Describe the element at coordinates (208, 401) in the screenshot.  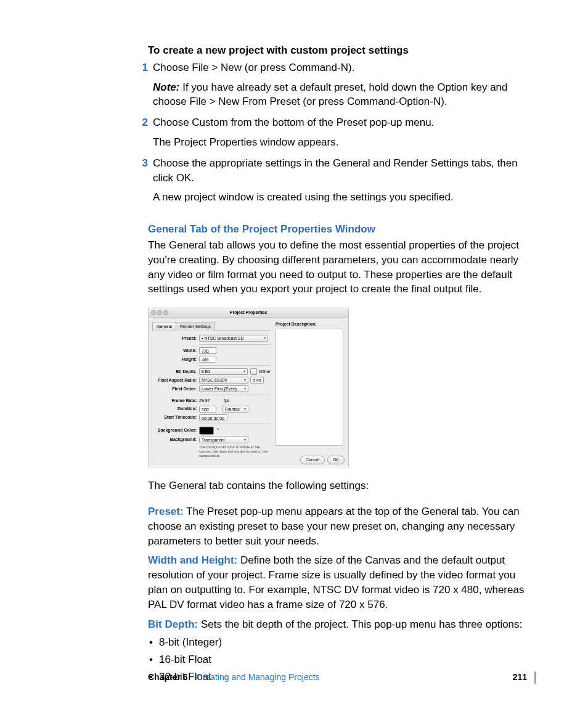
I see `framerate-value: 29.97` at that location.